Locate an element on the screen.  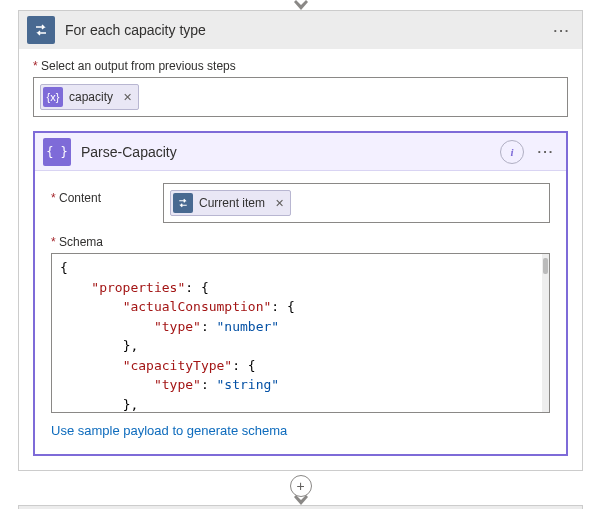
info-button: i is located at coordinates (512, 152).